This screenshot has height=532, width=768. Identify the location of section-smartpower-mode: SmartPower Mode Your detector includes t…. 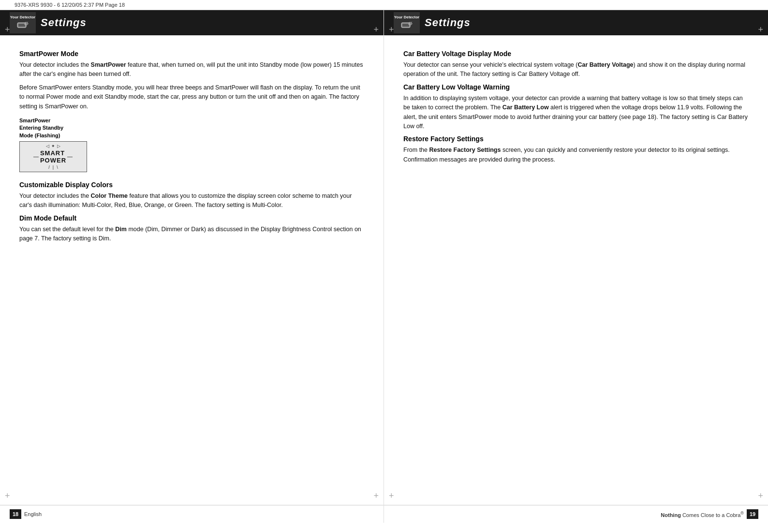
(192, 111).